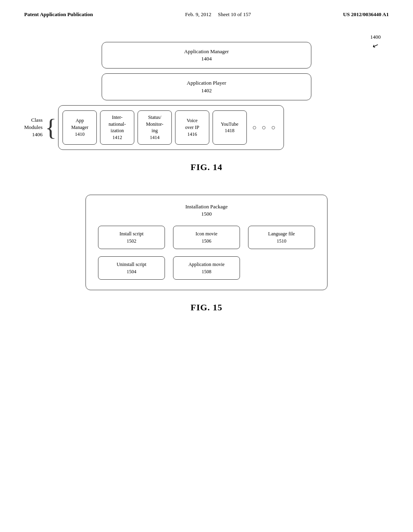 The height and width of the screenshot is (532, 413). Describe the element at coordinates (206, 90) in the screenshot. I see `app-player-number: 1402` at that location.